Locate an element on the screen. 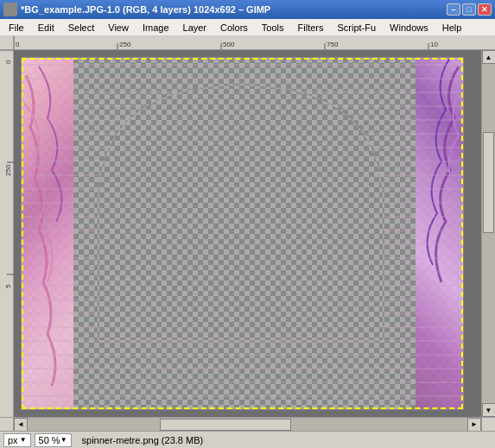  scrollbar-up-button: ▲ is located at coordinates (489, 57).